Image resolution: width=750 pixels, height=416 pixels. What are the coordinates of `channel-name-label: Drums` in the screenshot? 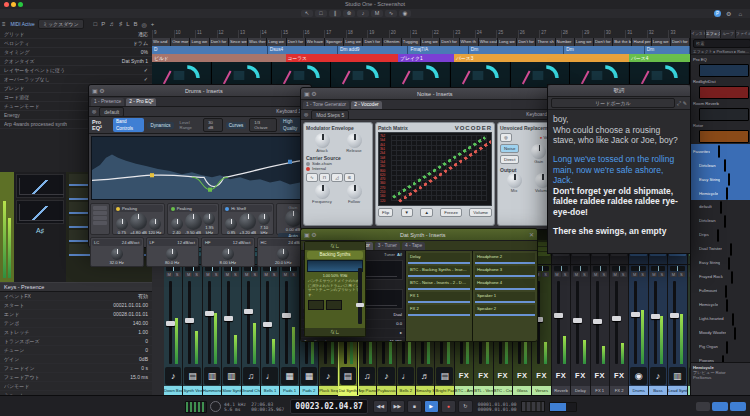 It's located at (638, 390).